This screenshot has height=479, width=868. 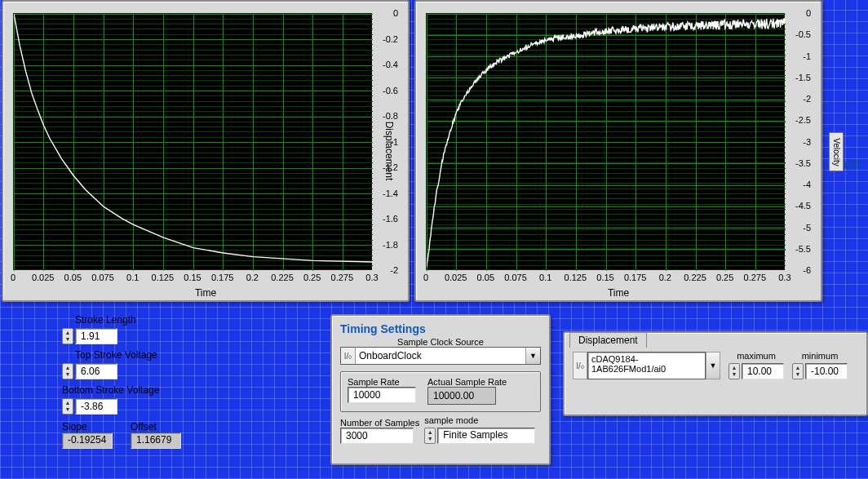 What do you see at coordinates (618, 293) in the screenshot?
I see `velocity-x-label: Time` at bounding box center [618, 293].